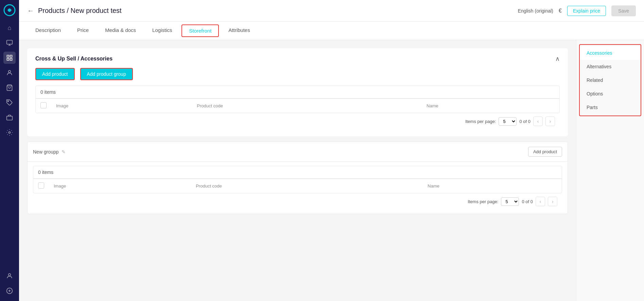  I want to click on right-sidebar-box: Accessories Alternatives Related Options…, so click(610, 80).